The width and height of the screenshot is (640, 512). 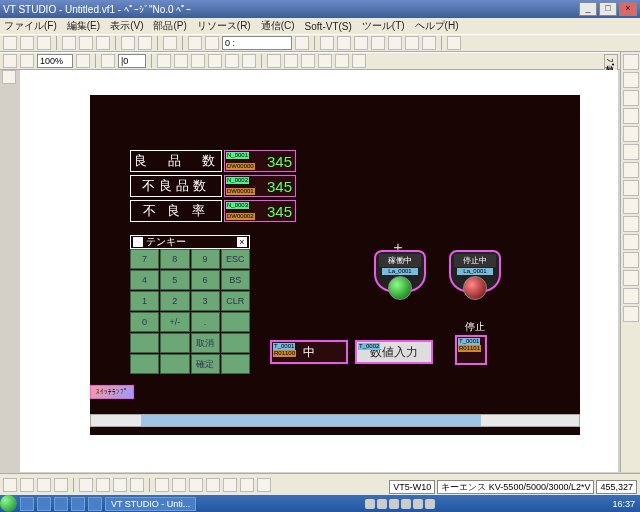 What do you see at coordinates (176, 161) in the screenshot?
I see `label-good: 良 品 数` at bounding box center [176, 161].